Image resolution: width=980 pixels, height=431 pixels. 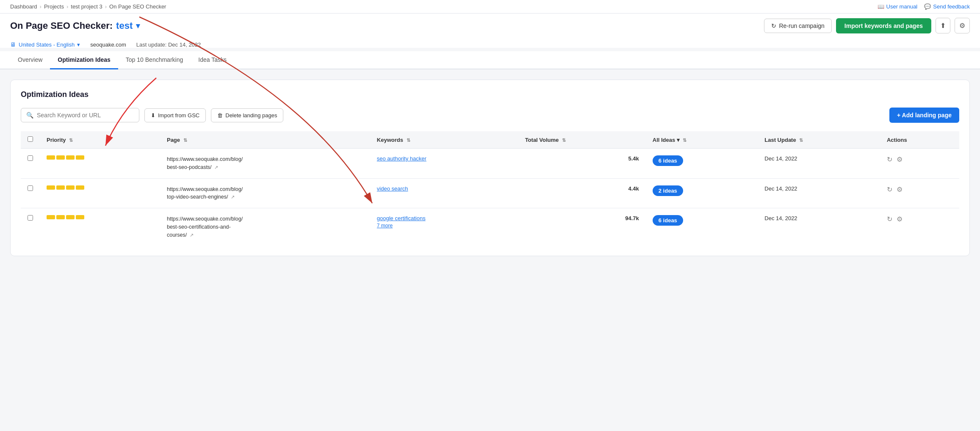 I want to click on row-1-ext-link-icon: ↗, so click(x=216, y=167).